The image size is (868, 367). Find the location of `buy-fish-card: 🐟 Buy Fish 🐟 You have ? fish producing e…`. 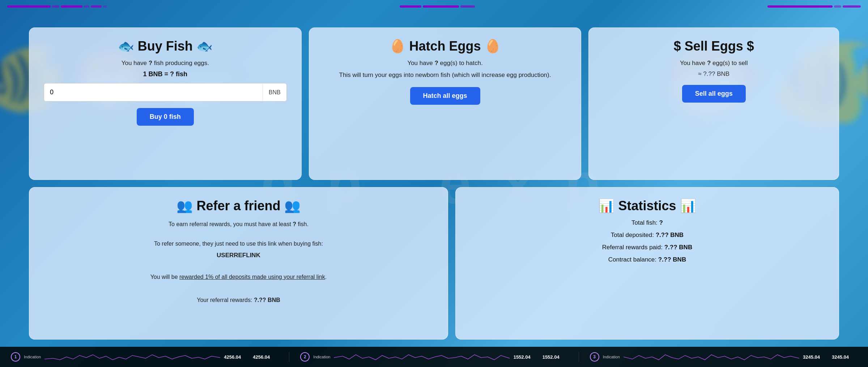

buy-fish-card: 🐟 Buy Fish 🐟 You have ? fish producing e… is located at coordinates (165, 104).